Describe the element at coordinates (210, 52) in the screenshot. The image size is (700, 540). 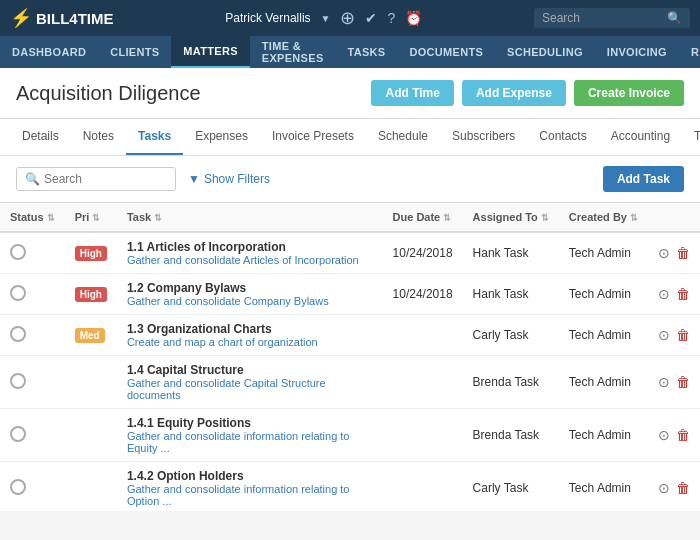
I see `nav-matters: MATTERS` at that location.